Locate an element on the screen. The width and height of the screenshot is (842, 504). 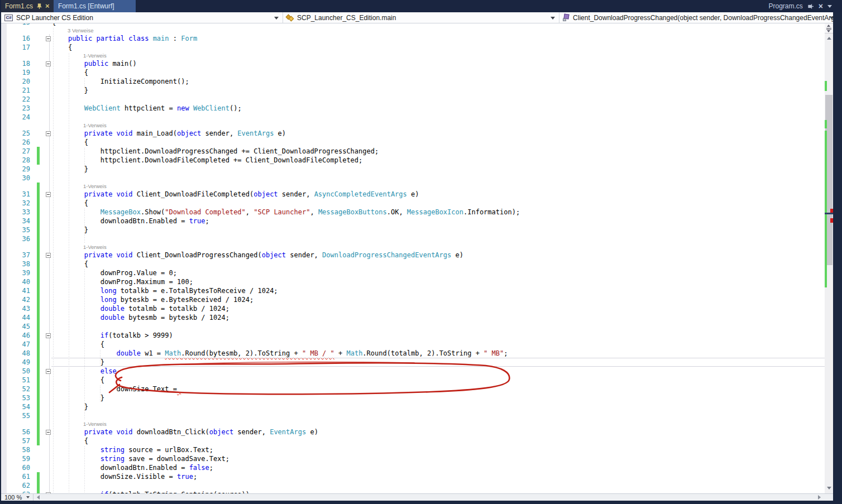
code-line: 24 is located at coordinates (413, 117).